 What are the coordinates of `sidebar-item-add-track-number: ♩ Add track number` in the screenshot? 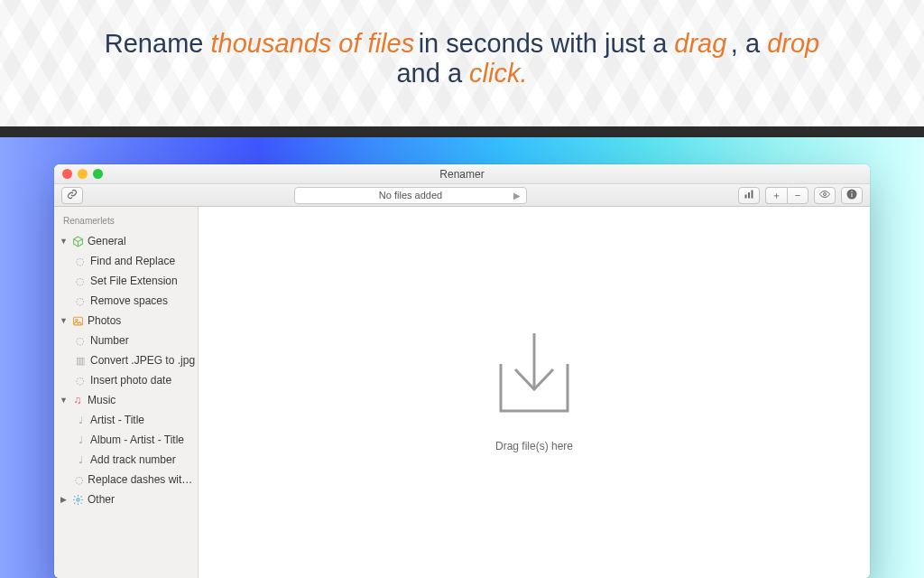 It's located at (126, 460).